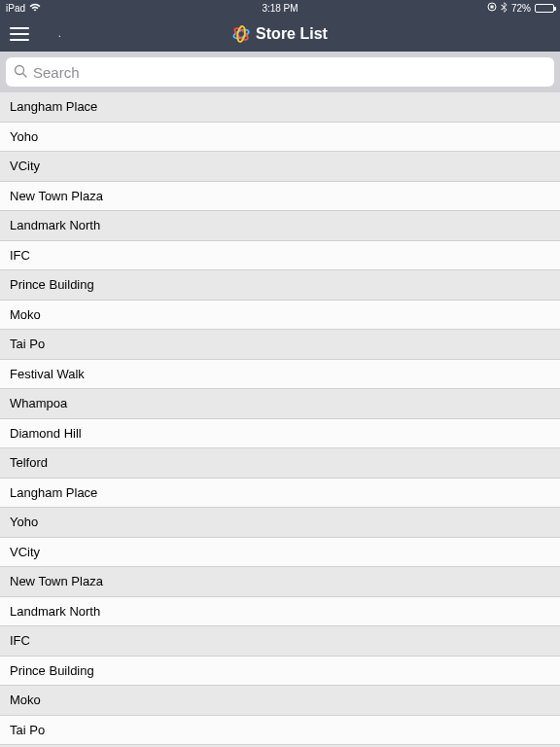 The width and height of the screenshot is (560, 747). Describe the element at coordinates (16, 8) in the screenshot. I see `device-label: iPad` at that location.